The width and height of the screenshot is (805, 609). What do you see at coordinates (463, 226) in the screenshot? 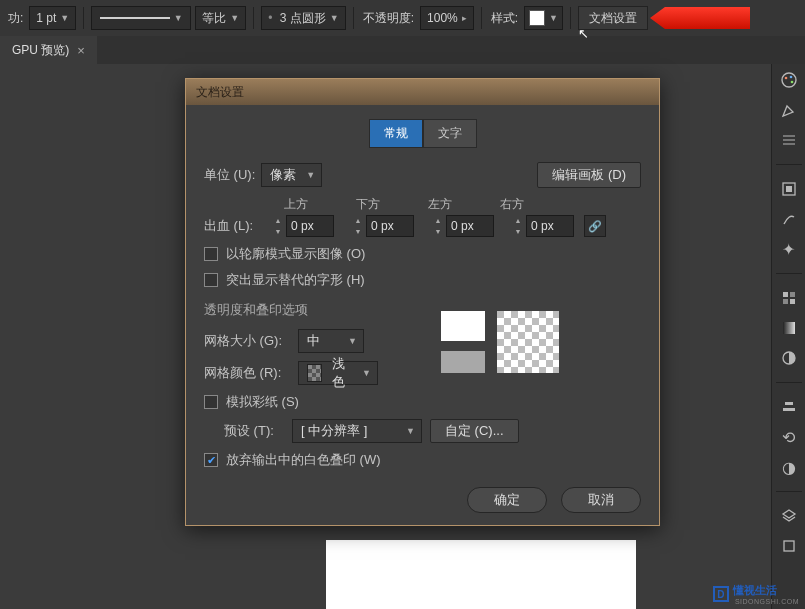
I see `bleed-left-input: ▲▼` at bounding box center [463, 226].